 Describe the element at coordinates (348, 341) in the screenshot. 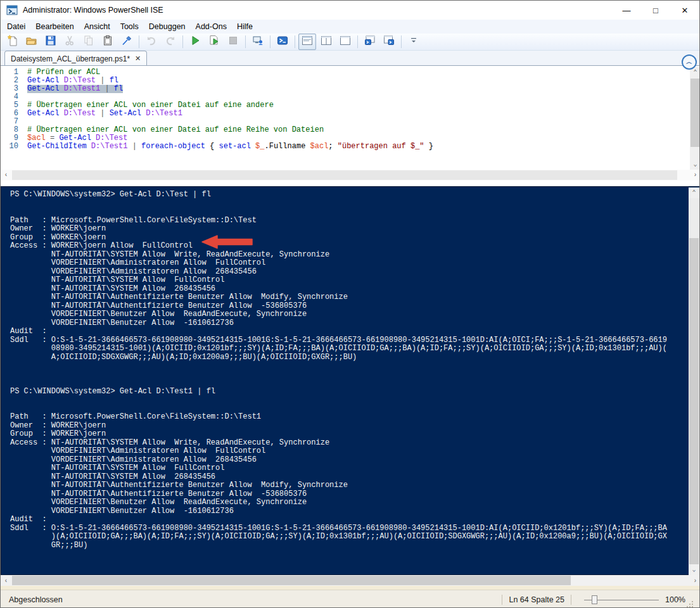

I see `console-line: Sddl : O:S-1-5-21-3666466573-661908980-3…` at that location.